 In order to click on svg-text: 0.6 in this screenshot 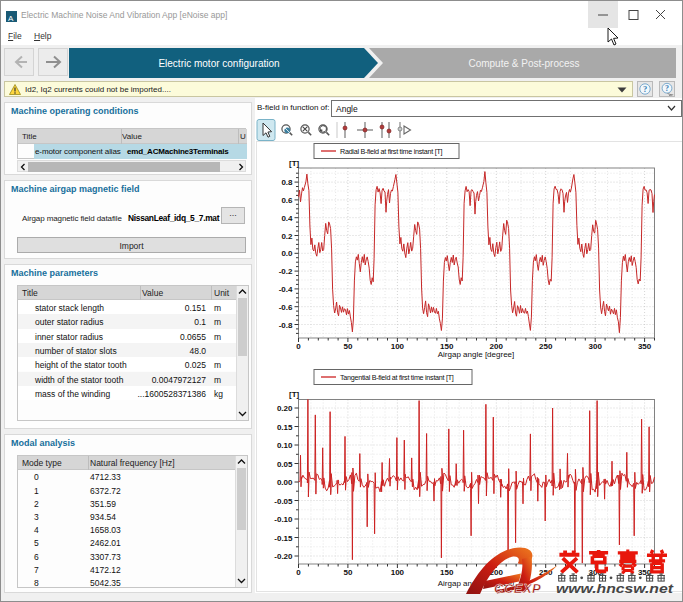, I will do `click(287, 200)`.